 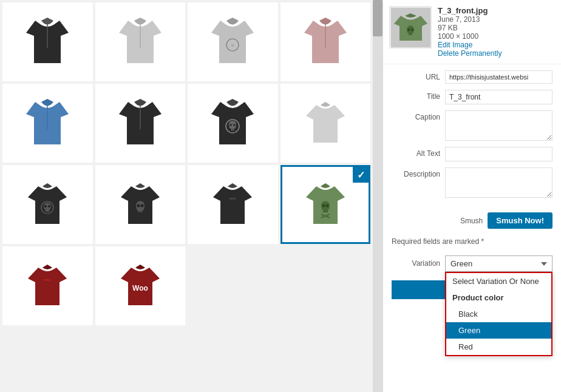 What do you see at coordinates (472, 32) in the screenshot?
I see `image-preview-section: T_3_front.jpg June 7, 2013 97 KB 1000 × …` at bounding box center [472, 32].